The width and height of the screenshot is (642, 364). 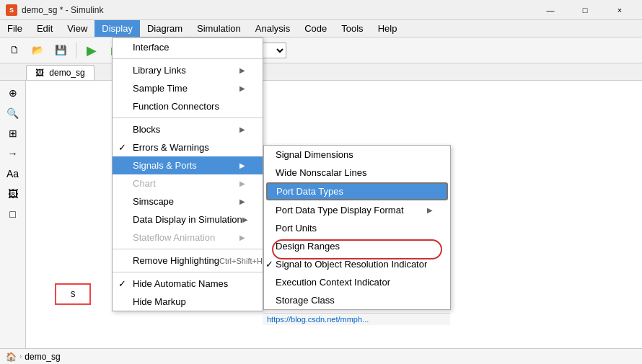 What do you see at coordinates (305, 300) in the screenshot?
I see `storage-class-label: Storage Class` at bounding box center [305, 300].